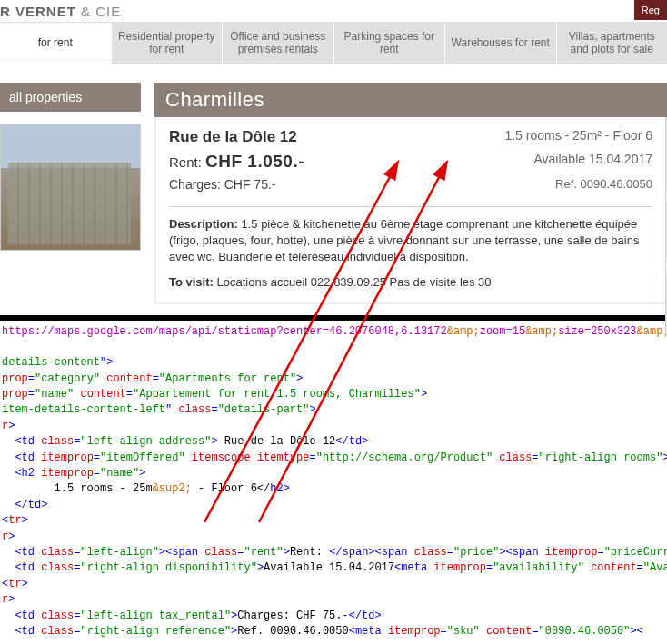 Image resolution: width=667 pixels, height=644 pixels. What do you see at coordinates (71, 97) in the screenshot?
I see `back-all-properties: all properties` at bounding box center [71, 97].